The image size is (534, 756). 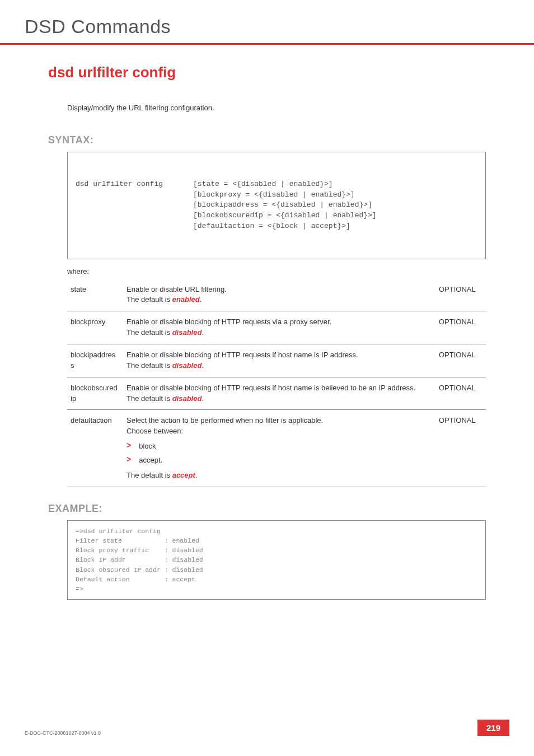 What do you see at coordinates (147, 447) in the screenshot?
I see `bullet-text: block` at bounding box center [147, 447].